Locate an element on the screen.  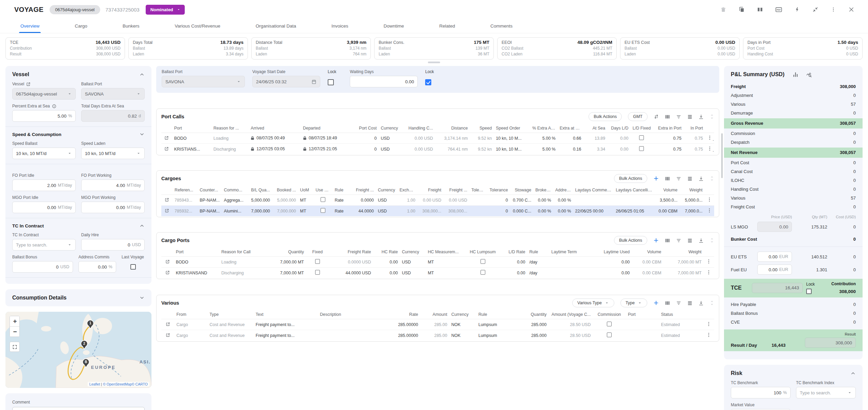
fo-port-idle-input is located at coordinates (36, 186).